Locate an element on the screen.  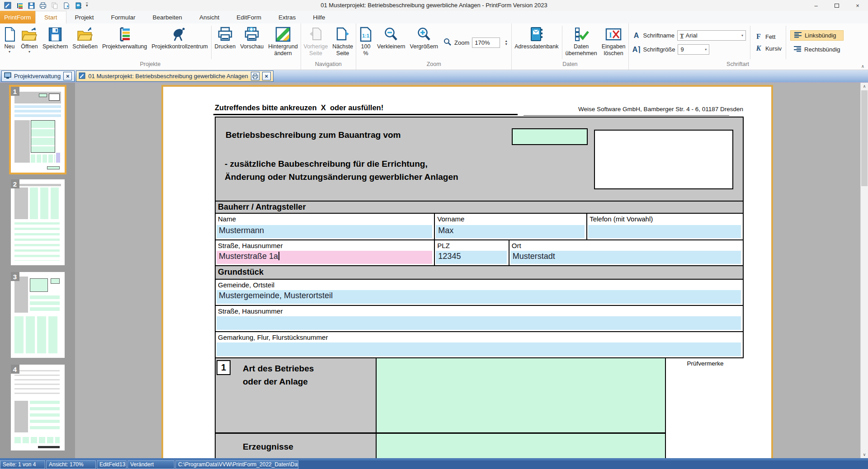
clear-input-icon: I is located at coordinates (613, 34).